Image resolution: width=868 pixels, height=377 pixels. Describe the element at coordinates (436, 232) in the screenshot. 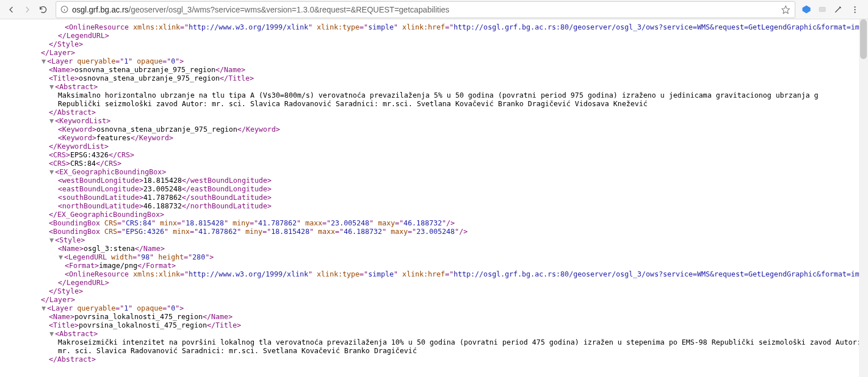

I see `xml-line: <BoundingBox CRS="EPSG:4326" minx="41.78…` at that location.